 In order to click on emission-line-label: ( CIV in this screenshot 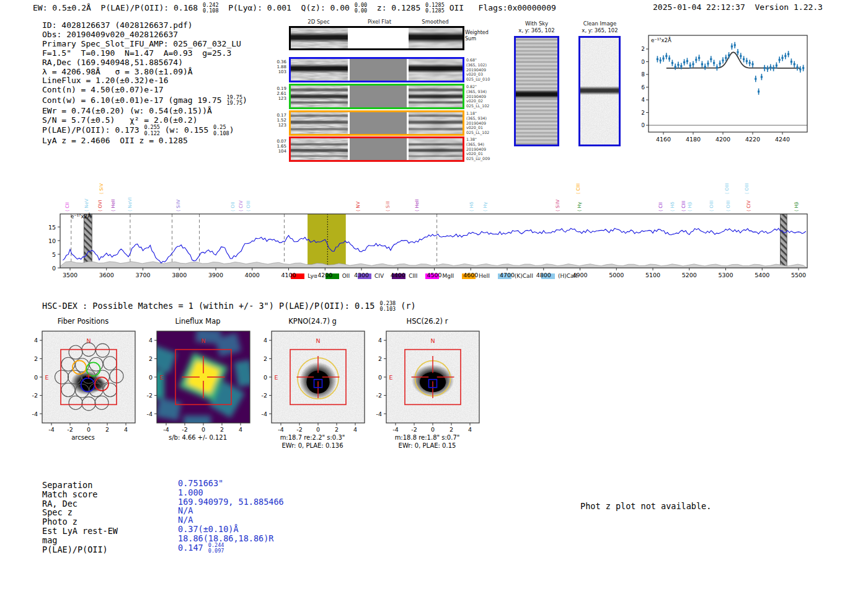, I will do `click(749, 206)`.